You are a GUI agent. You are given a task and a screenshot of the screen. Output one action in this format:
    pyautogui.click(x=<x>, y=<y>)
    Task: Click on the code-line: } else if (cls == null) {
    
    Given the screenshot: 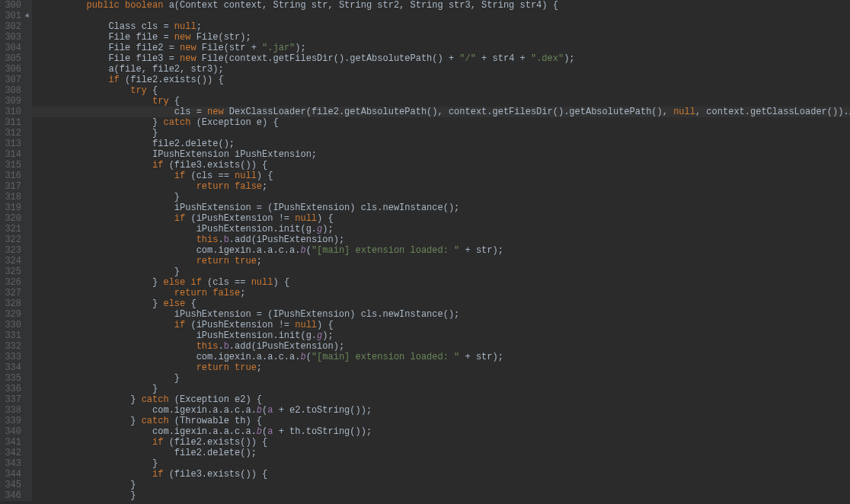 What is the action you would take?
    pyautogui.click(x=446, y=282)
    